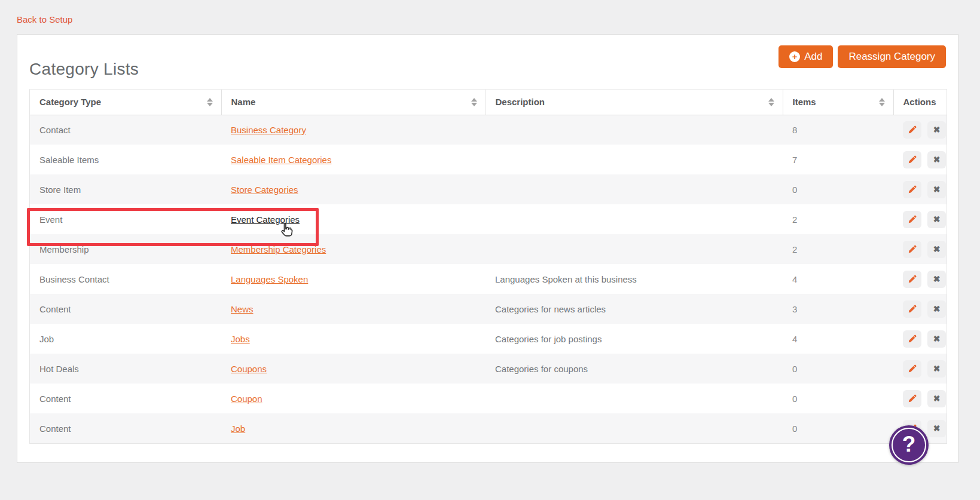 This screenshot has height=500, width=980. What do you see at coordinates (246, 399) in the screenshot?
I see `category-name-link: Coupon` at bounding box center [246, 399].